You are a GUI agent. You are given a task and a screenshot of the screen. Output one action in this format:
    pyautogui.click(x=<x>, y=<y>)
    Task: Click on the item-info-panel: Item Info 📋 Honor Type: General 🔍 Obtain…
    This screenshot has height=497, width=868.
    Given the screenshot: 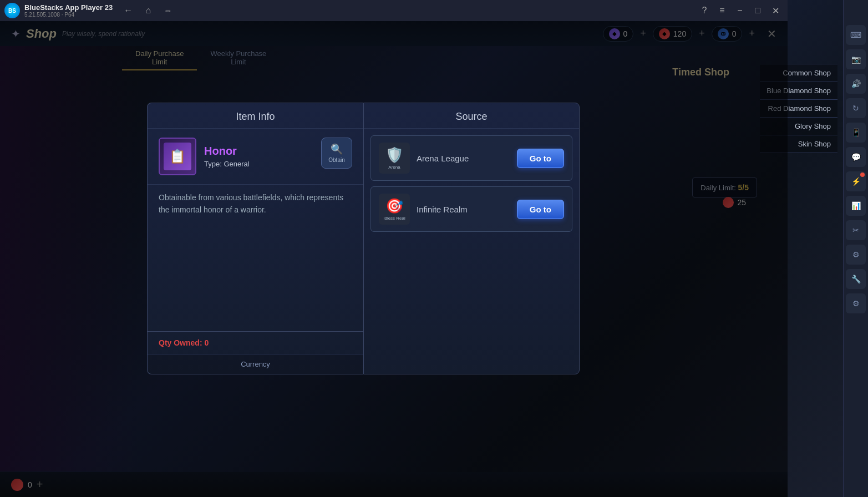 What is the action you would take?
    pyautogui.click(x=255, y=239)
    